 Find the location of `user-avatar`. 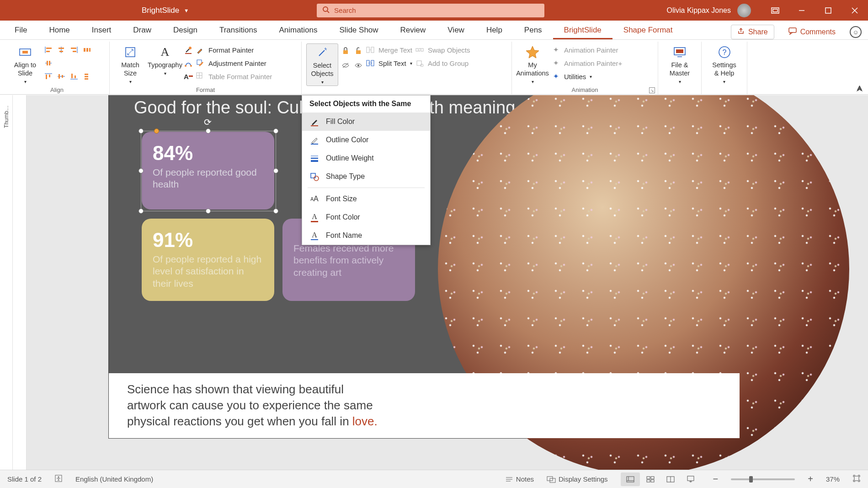

user-avatar is located at coordinates (744, 11).